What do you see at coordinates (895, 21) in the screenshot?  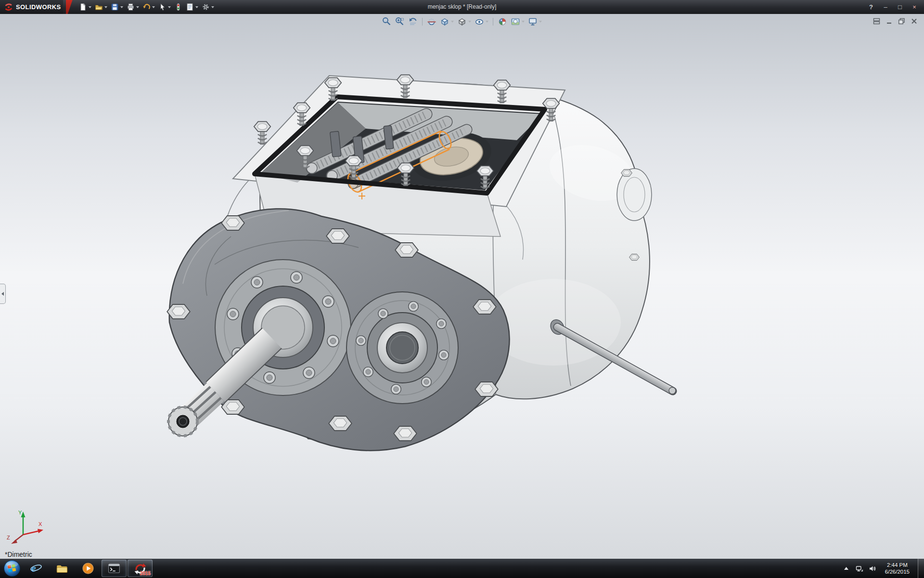 I see `document-window-controls` at bounding box center [895, 21].